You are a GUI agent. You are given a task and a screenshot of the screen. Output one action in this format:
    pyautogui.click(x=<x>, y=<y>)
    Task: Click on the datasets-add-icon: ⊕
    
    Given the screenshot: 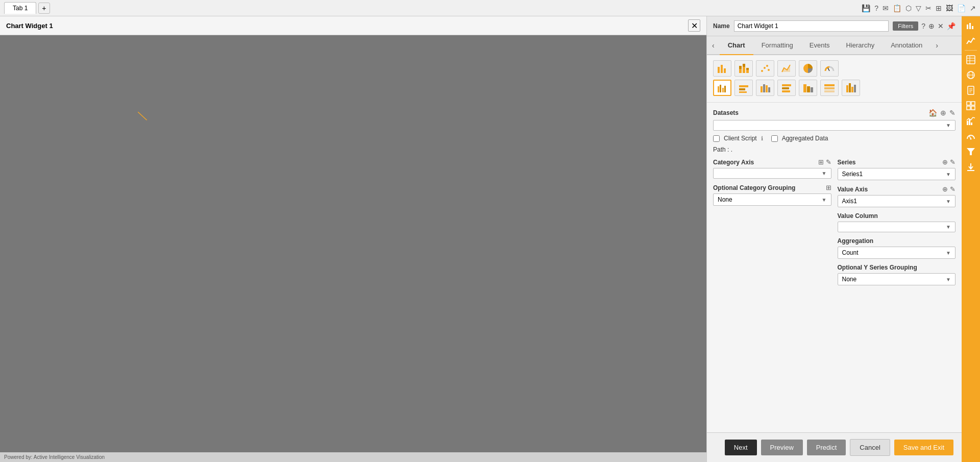 What is the action you would take?
    pyautogui.click(x=943, y=113)
    